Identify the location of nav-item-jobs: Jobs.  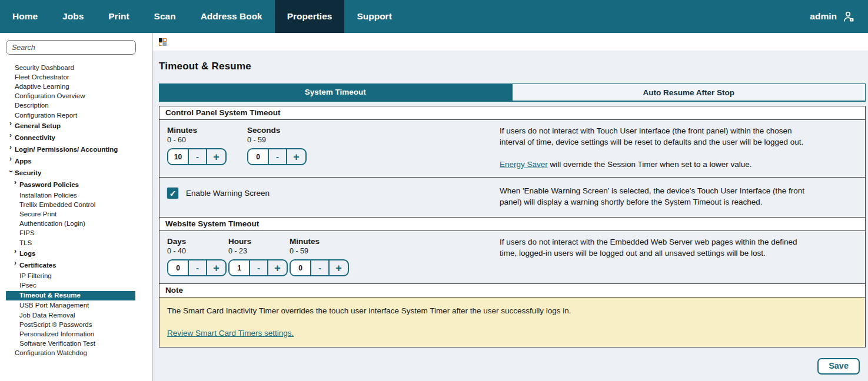
(73, 16).